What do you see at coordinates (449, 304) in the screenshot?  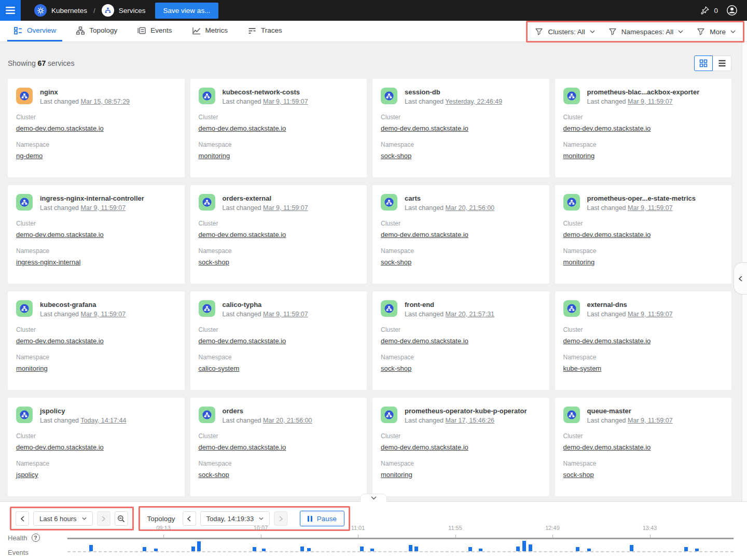 I see `service-name: front-end` at bounding box center [449, 304].